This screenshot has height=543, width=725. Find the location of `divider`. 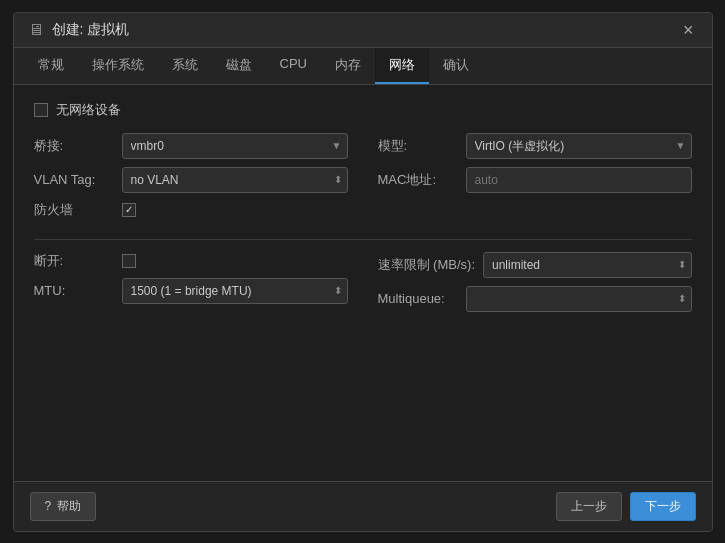

divider is located at coordinates (363, 240).